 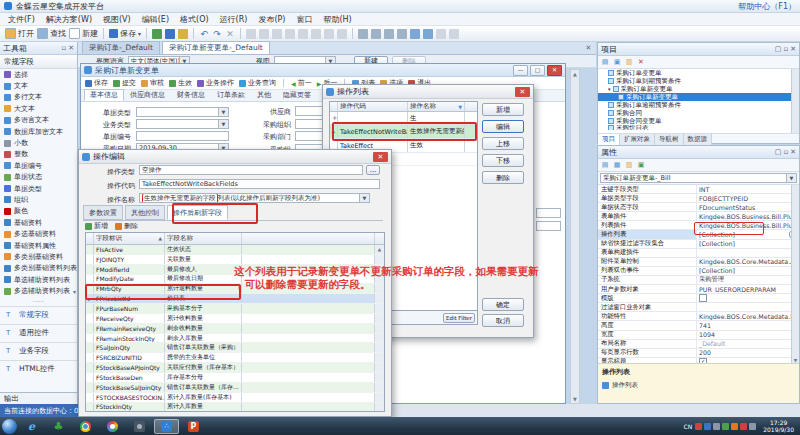 I want to click on field-row: ▸FPriceListId价目表, so click(x=235, y=299).